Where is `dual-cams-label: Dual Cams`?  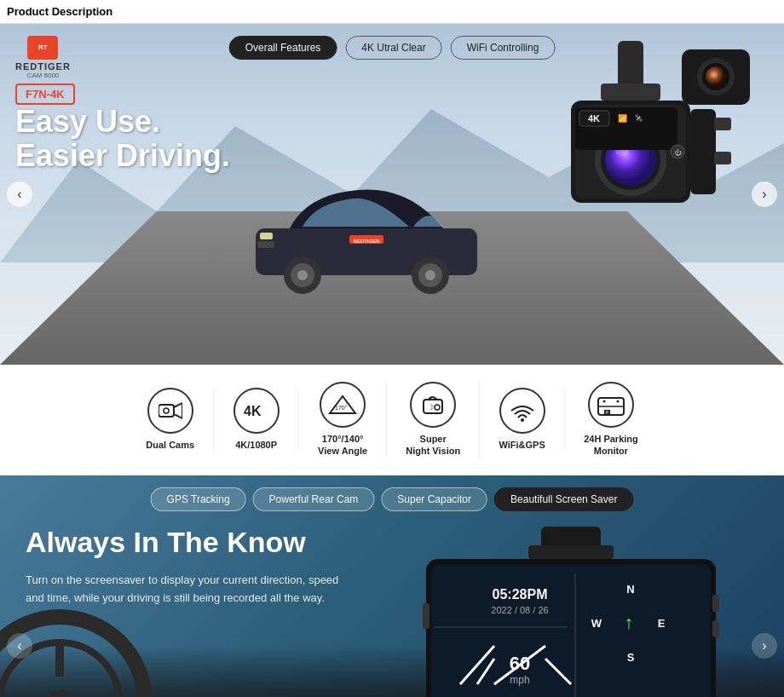
dual-cams-label: Dual Cams is located at coordinates (170, 445).